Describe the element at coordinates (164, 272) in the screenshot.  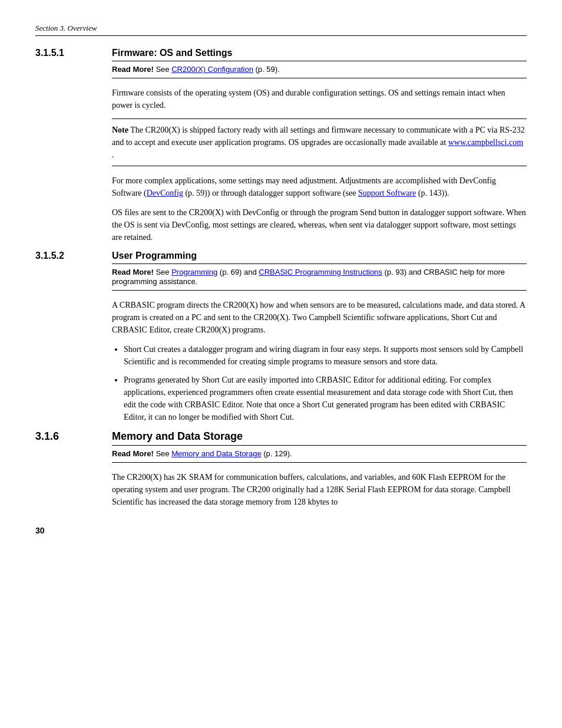
I see `section-3152-see: See` at that location.